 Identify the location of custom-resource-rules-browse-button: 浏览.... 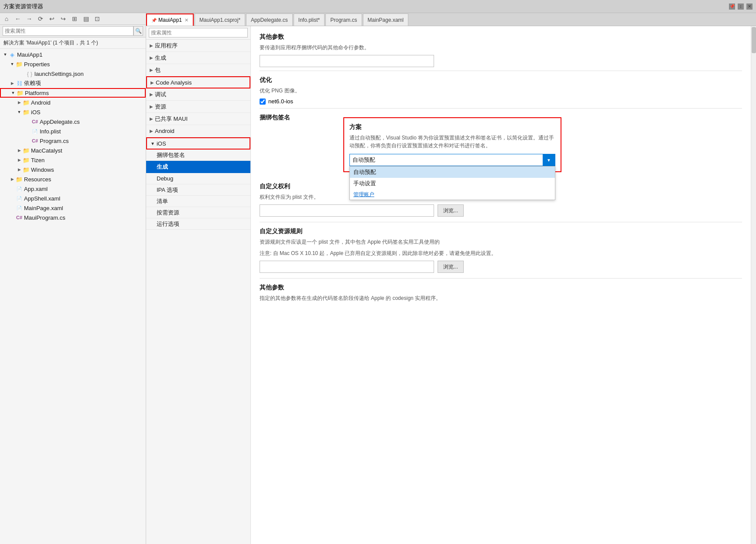
(451, 267).